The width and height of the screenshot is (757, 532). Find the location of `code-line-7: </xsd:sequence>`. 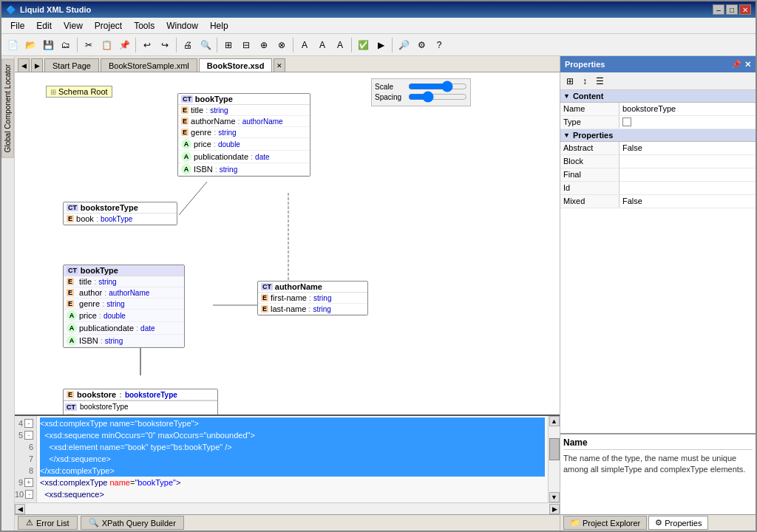

code-line-7: </xsd:sequence> is located at coordinates (293, 459).